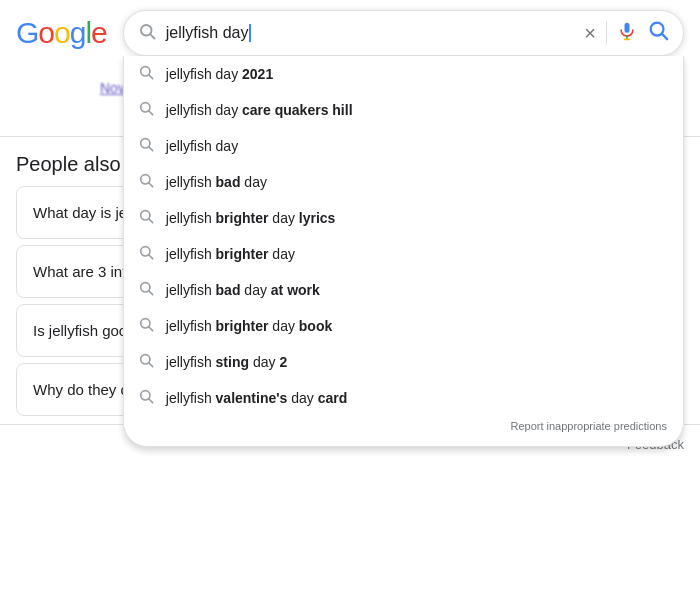 Image resolution: width=700 pixels, height=599 pixels. Describe the element at coordinates (626, 33) in the screenshot. I see `search-actions: ×` at that location.